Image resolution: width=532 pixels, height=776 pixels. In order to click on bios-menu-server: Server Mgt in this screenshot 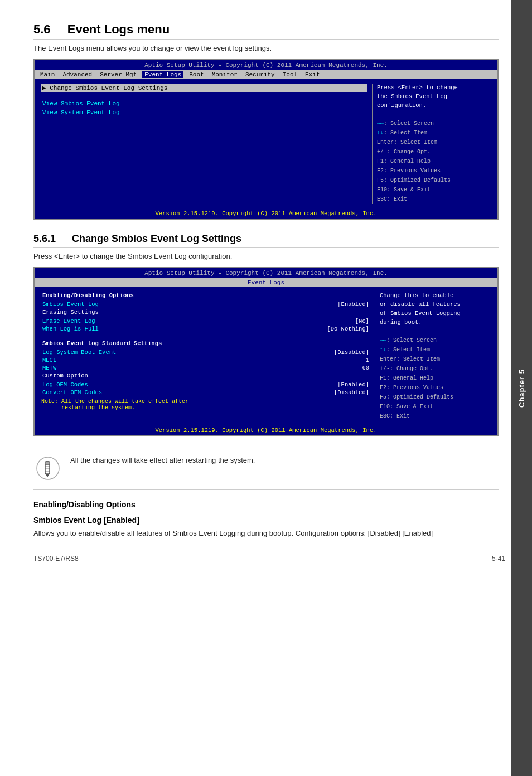, I will do `click(118, 75)`.